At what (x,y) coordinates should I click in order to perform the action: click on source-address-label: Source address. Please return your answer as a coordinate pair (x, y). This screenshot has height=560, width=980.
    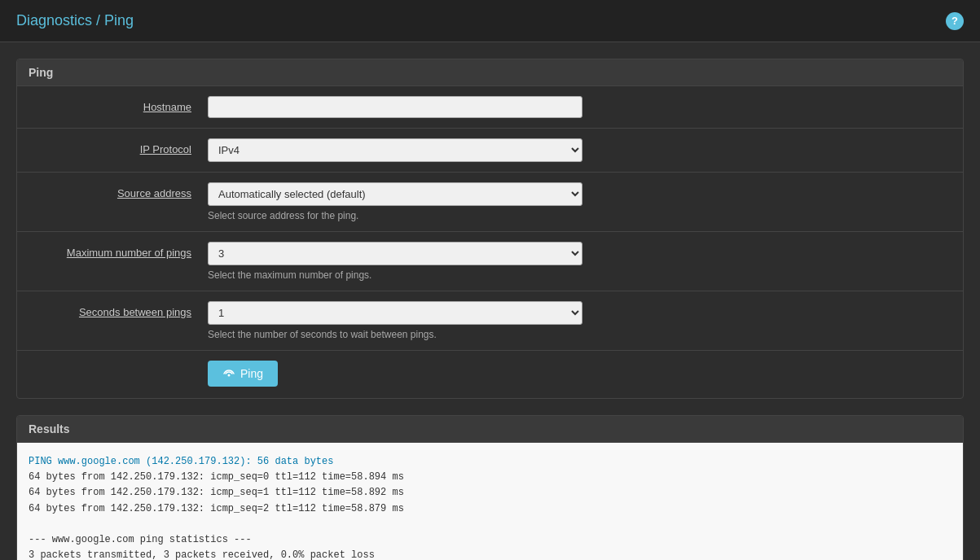
    Looking at the image, I should click on (118, 190).